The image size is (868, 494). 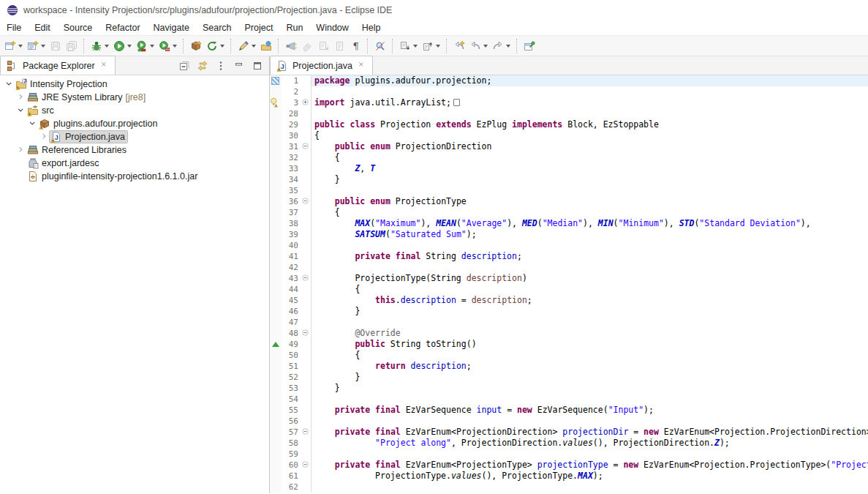 What do you see at coordinates (569, 136) in the screenshot?
I see `code-line-30: 30{` at bounding box center [569, 136].